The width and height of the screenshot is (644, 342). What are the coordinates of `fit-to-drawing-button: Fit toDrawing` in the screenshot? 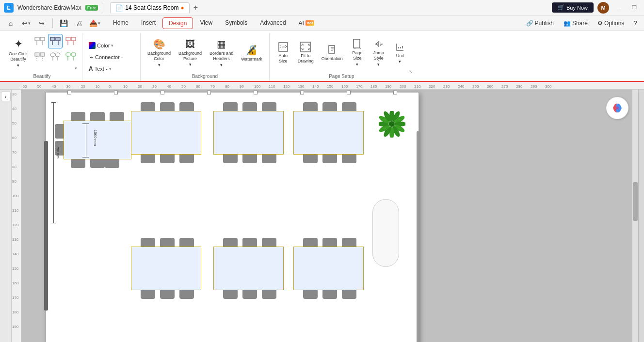 It's located at (306, 53).